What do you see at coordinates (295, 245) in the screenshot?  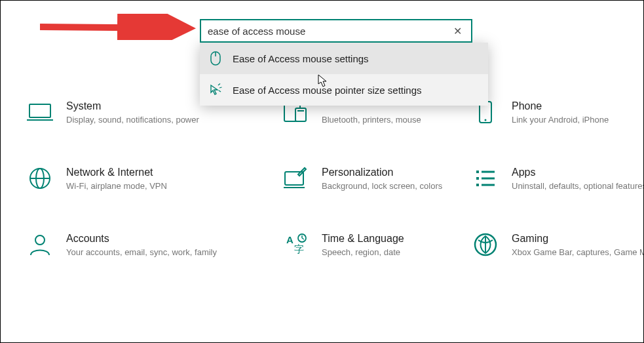 I see `time-language-icon: A字` at bounding box center [295, 245].